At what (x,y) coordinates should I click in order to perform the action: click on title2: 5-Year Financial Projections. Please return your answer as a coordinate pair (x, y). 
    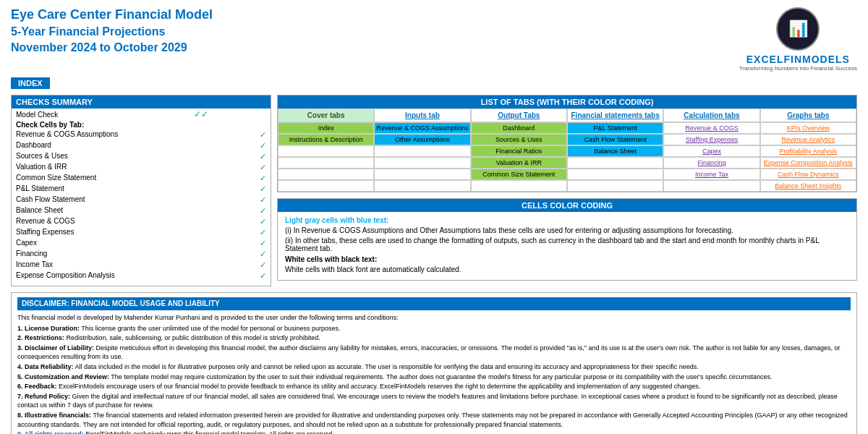
    Looking at the image, I should click on (111, 32).